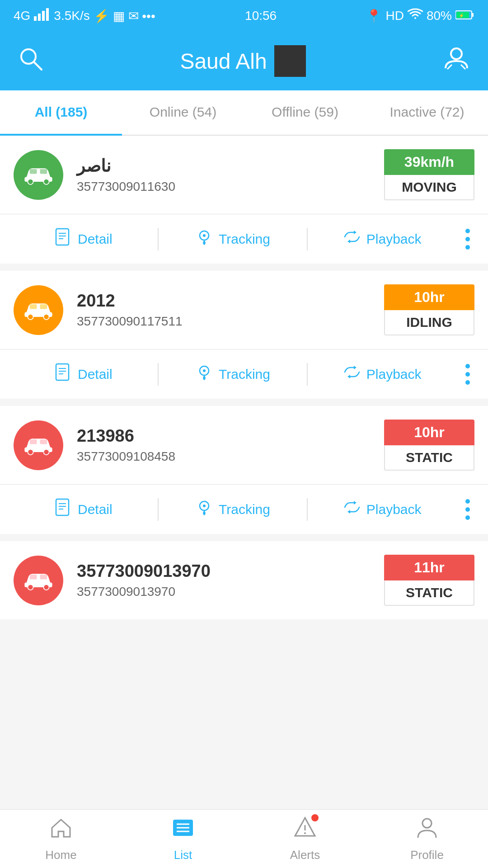  Describe the element at coordinates (224, 301) in the screenshot. I see `vehicle-name: 2012` at that location.